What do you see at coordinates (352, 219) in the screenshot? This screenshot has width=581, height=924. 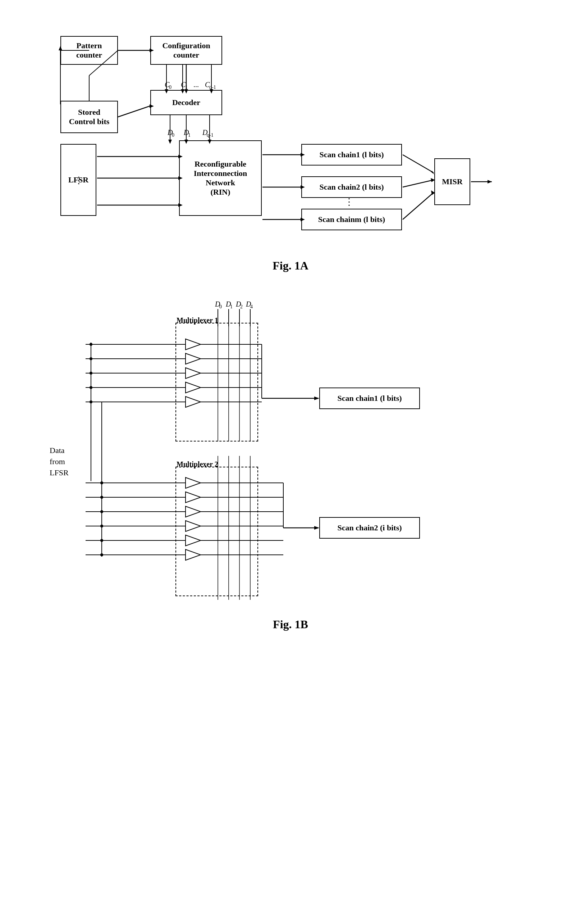 I see `scan-chainm-label: Scan chainm (l bits)` at bounding box center [352, 219].